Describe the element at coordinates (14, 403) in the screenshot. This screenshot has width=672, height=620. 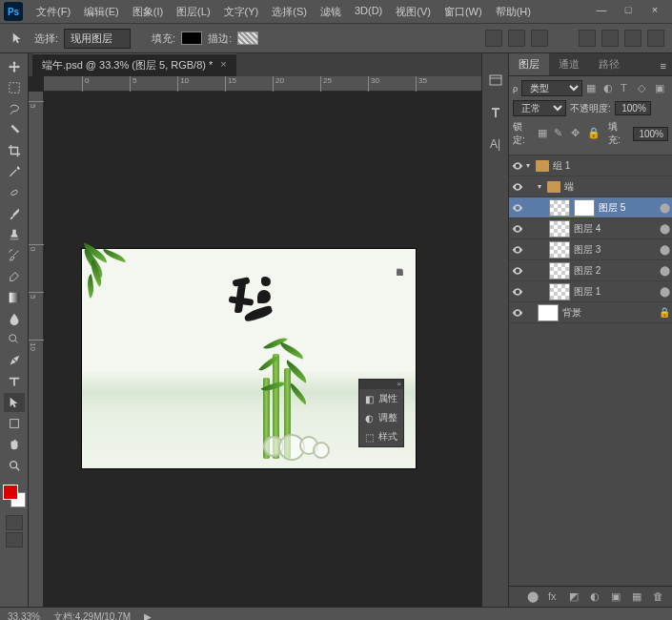
I see `path-select-tool` at that location.